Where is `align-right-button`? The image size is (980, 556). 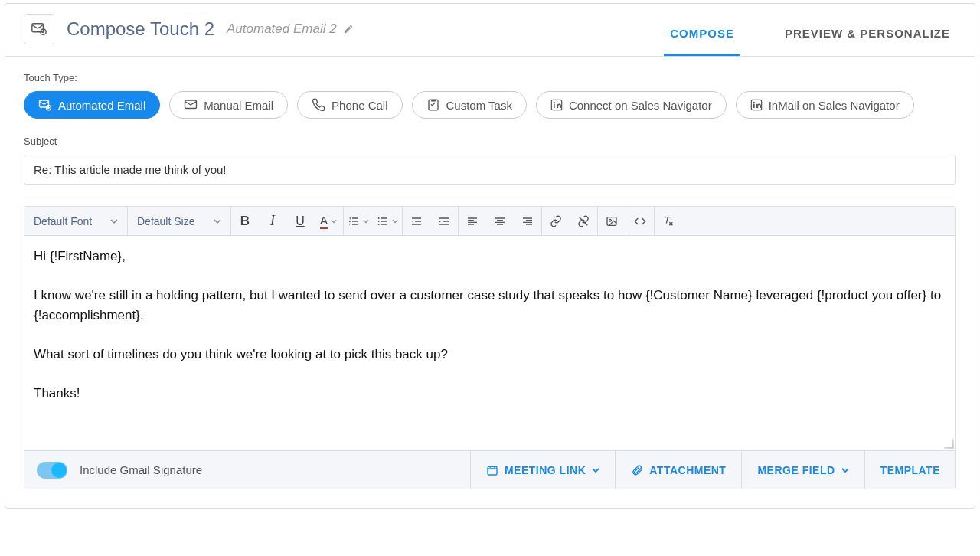
align-right-button is located at coordinates (528, 221).